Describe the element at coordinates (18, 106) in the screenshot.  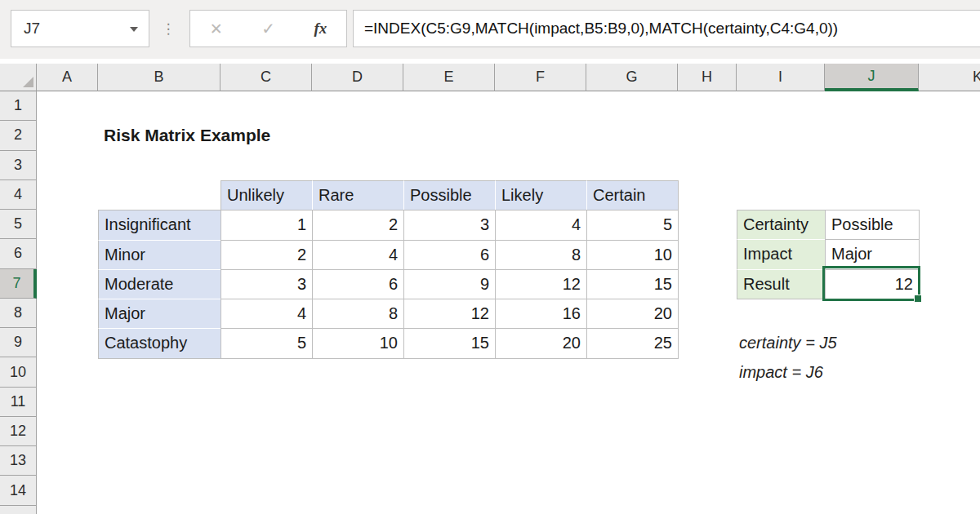
I see `row-header-1: 1` at that location.